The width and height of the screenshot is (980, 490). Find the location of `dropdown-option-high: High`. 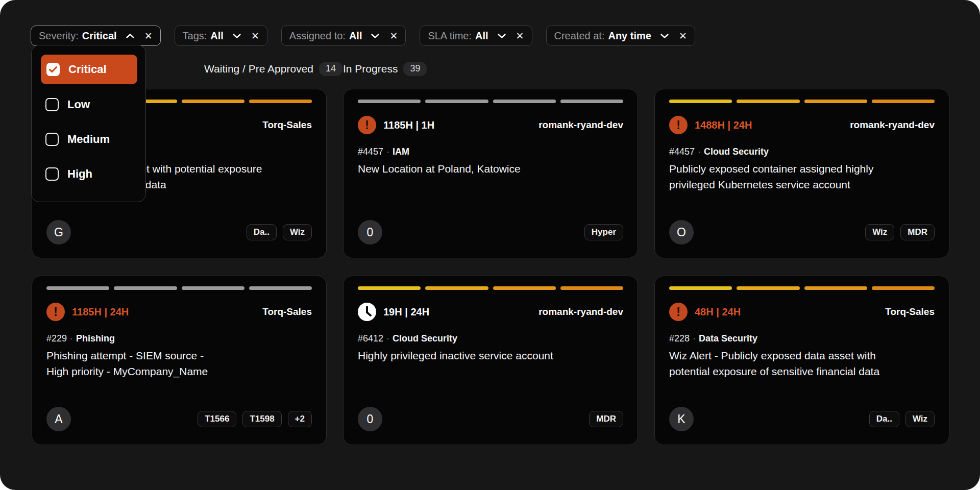

dropdown-option-high: High is located at coordinates (89, 174).